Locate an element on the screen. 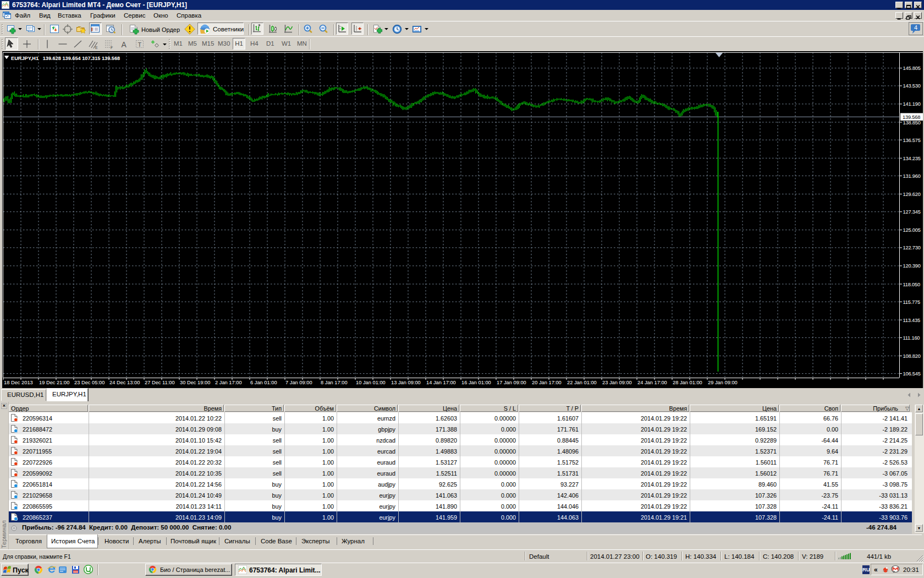 The image size is (924, 578). svg-text: 13 Jan 09:00 is located at coordinates (406, 383).